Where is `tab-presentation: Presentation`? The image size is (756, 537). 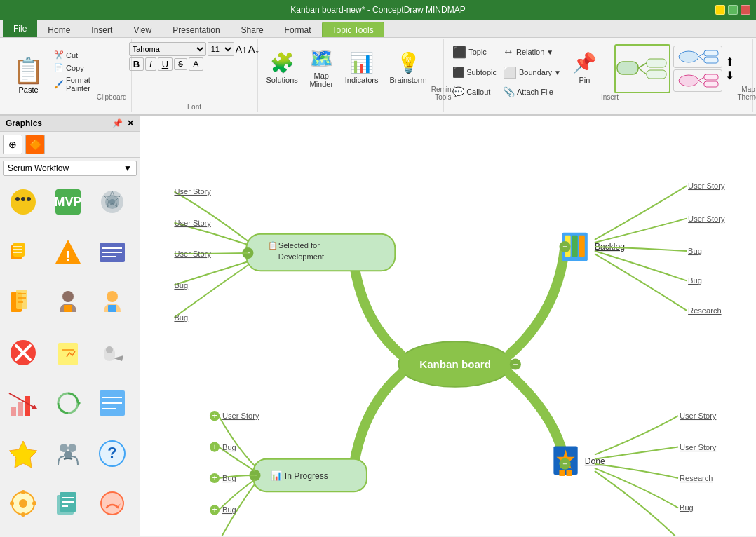 tab-presentation: Presentation is located at coordinates (196, 29).